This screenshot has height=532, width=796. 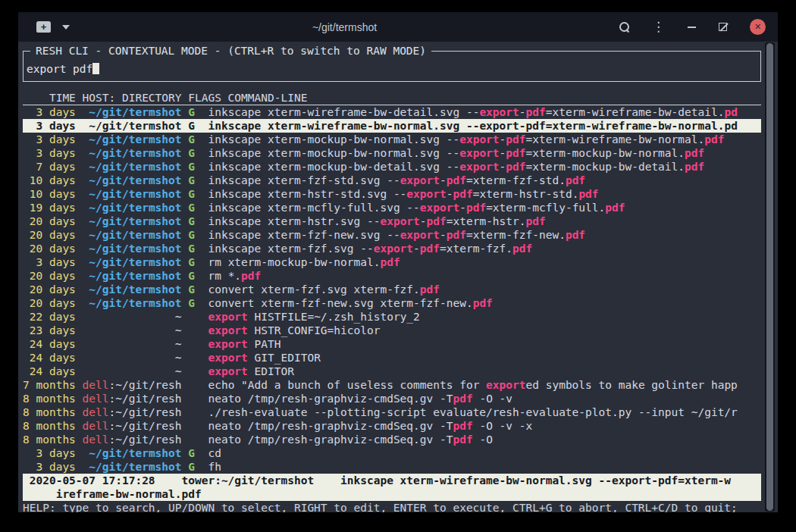 What do you see at coordinates (59, 69) in the screenshot?
I see `search-input-value: export pdf` at bounding box center [59, 69].